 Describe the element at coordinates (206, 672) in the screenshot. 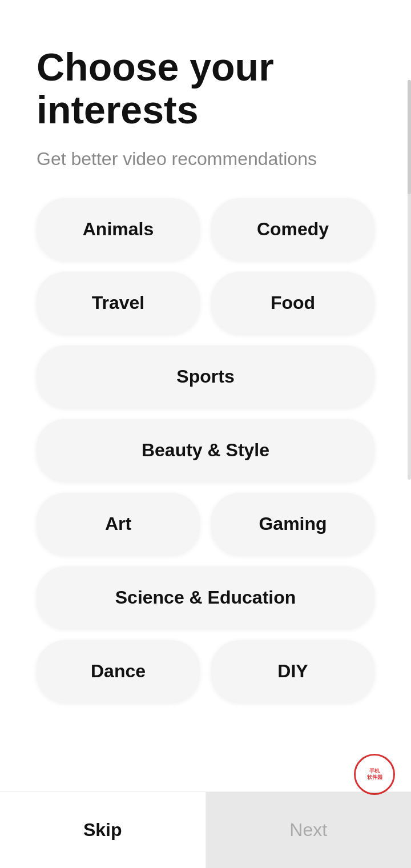

I see `interest-row-7: Dance DIY` at that location.